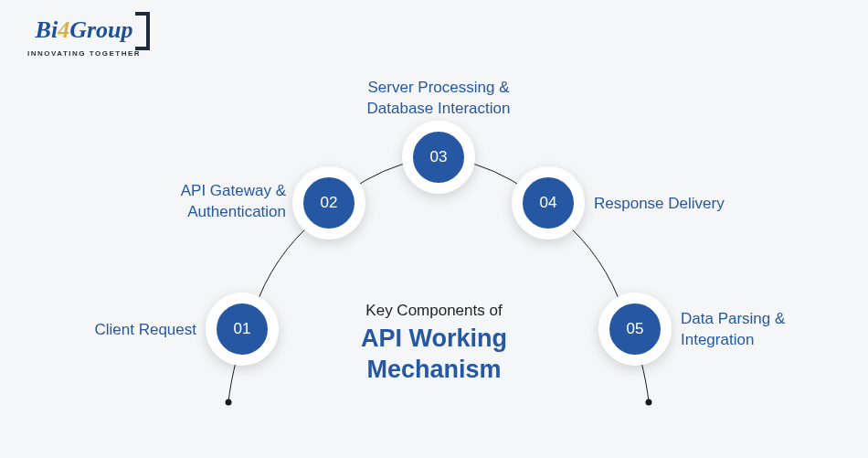 The width and height of the screenshot is (868, 458). I want to click on node-03: 03, so click(439, 157).